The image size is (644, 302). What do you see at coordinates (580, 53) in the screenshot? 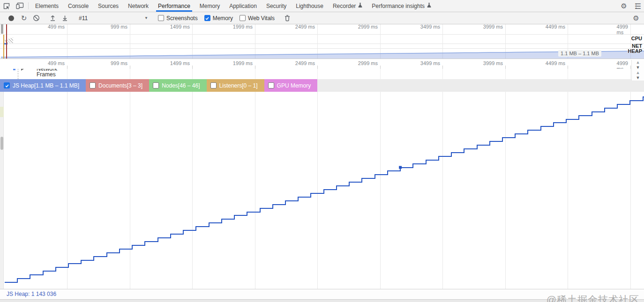
I see `heap-range-label: 1.1 MB – 1.1 MB` at bounding box center [580, 53].